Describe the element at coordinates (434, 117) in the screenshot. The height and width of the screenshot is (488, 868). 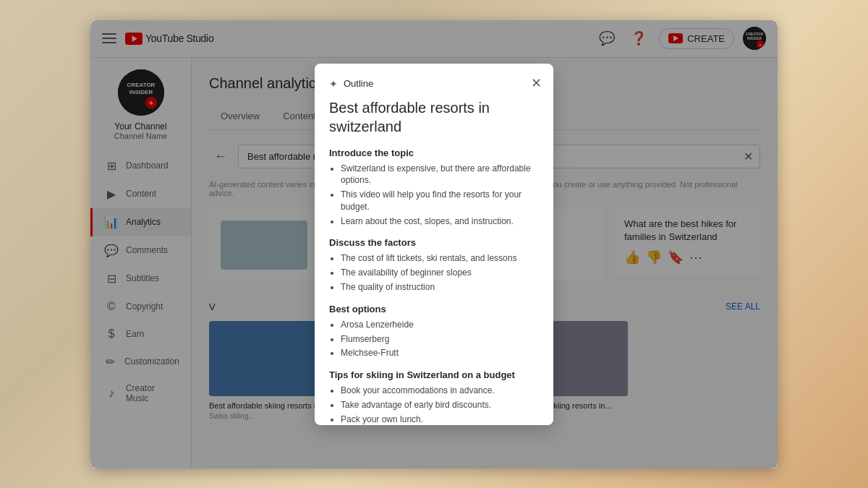
I see `modal-title: Best affordable resorts in switzerland` at that location.